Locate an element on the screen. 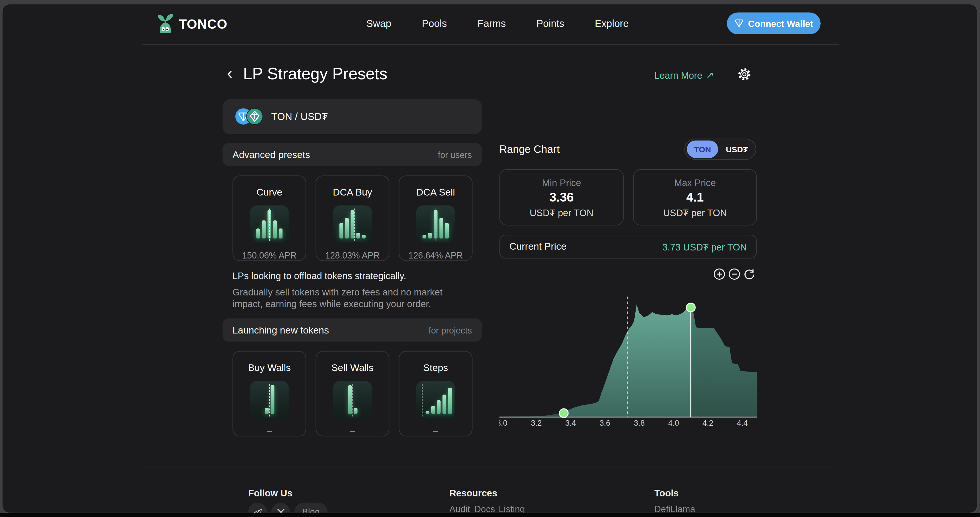 The width and height of the screenshot is (980, 517). brand-logo: TONCO is located at coordinates (192, 24).